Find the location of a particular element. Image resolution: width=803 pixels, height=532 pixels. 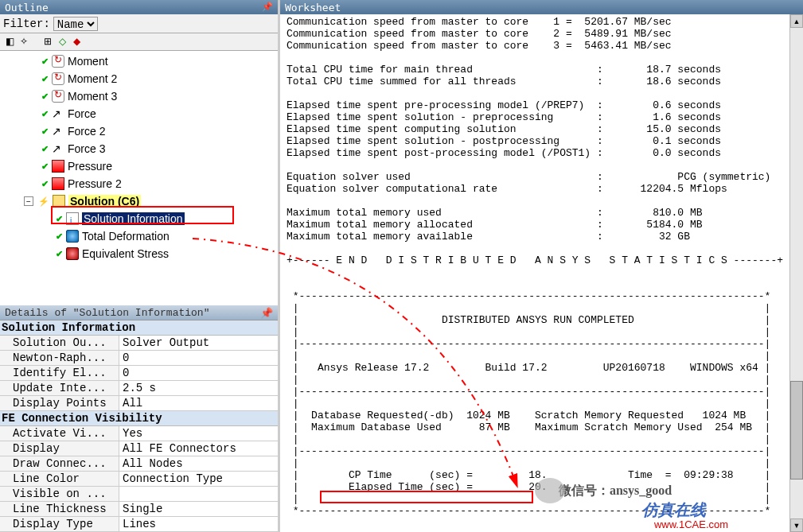

deformation-icon is located at coordinates (72, 236).